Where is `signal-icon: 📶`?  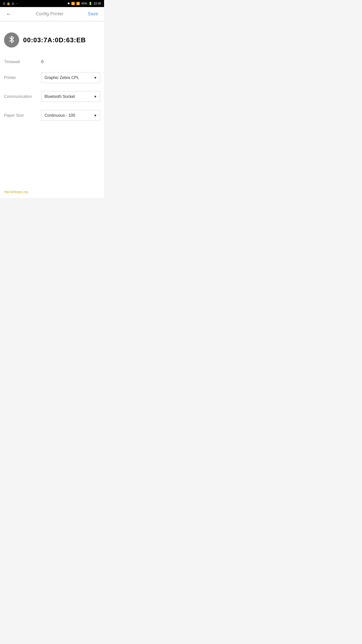
signal-icon: 📶 is located at coordinates (78, 4).